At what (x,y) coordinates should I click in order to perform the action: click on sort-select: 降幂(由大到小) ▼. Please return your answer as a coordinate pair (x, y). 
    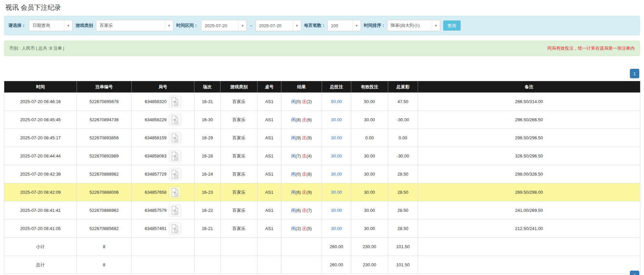
    Looking at the image, I should click on (414, 26).